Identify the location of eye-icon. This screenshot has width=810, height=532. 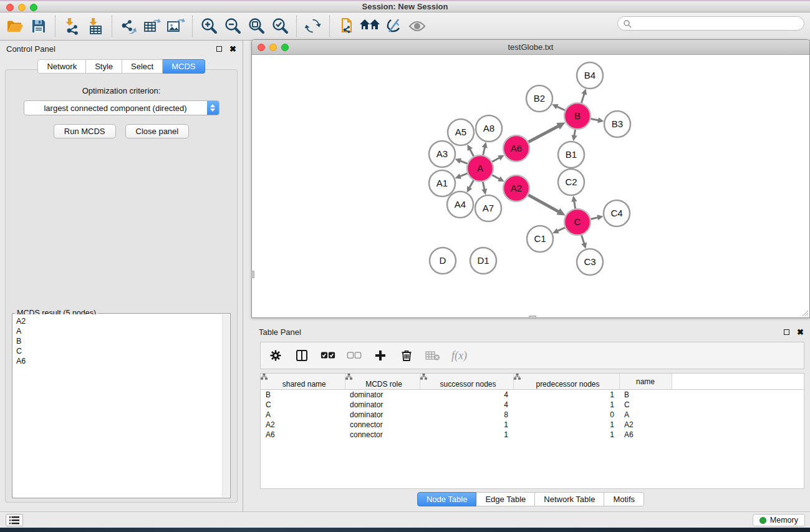
(417, 26).